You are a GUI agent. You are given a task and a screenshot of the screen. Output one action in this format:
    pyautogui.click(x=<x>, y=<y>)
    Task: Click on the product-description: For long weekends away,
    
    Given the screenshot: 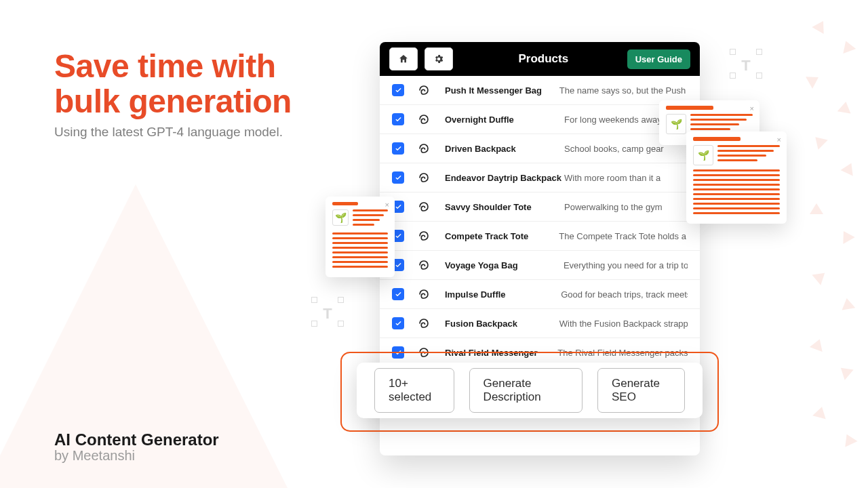 What is the action you would take?
    pyautogui.click(x=614, y=119)
    